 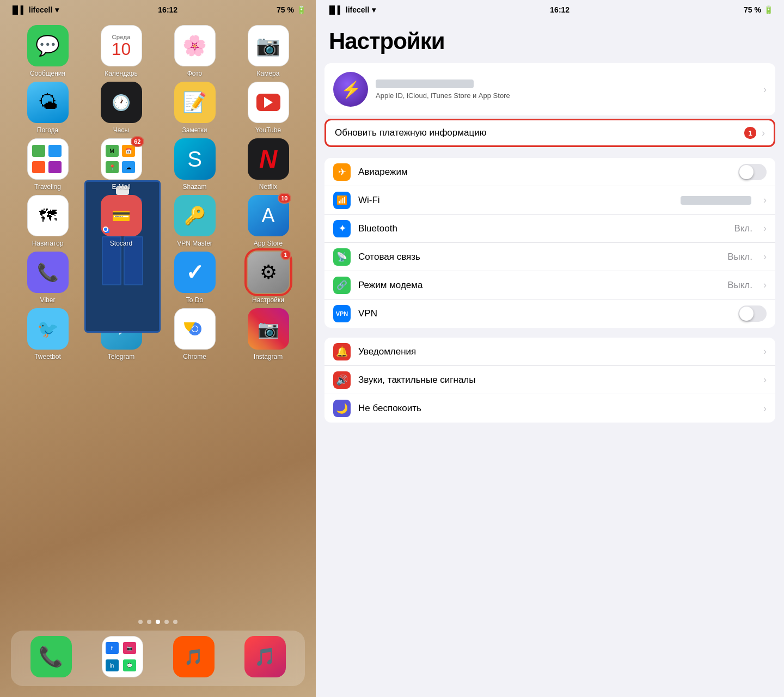 What do you see at coordinates (765, 352) in the screenshot?
I see `notifications-chevron: ›` at bounding box center [765, 352].